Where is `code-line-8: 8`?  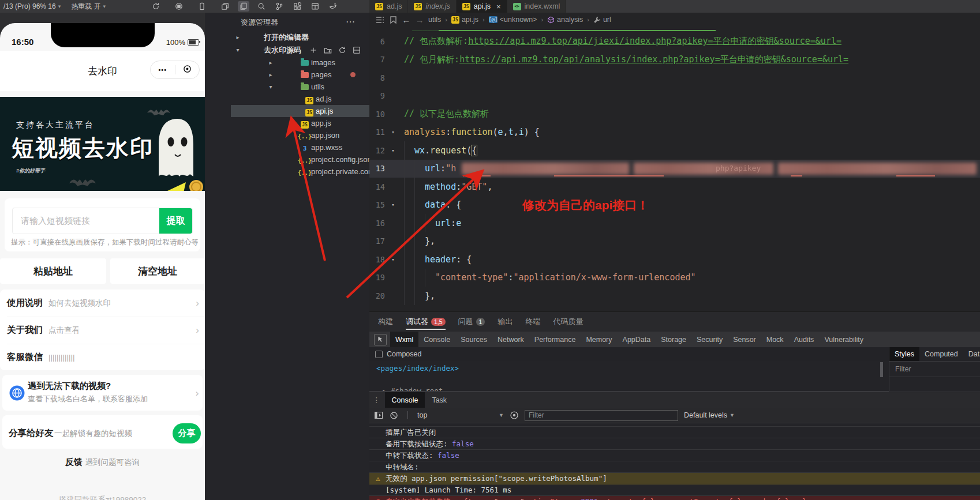 code-line-8: 8 is located at coordinates (675, 78).